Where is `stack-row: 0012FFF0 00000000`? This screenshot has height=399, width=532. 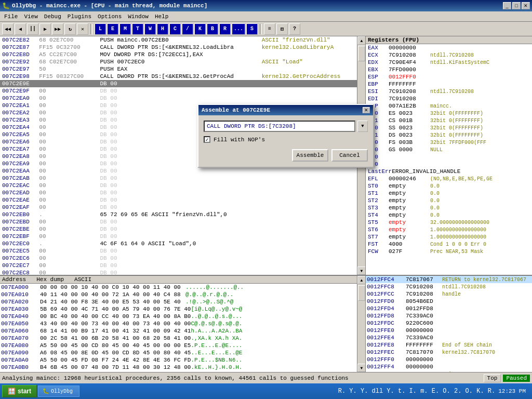
stack-row: 0012FFF0 00000000 is located at coordinates (449, 360).